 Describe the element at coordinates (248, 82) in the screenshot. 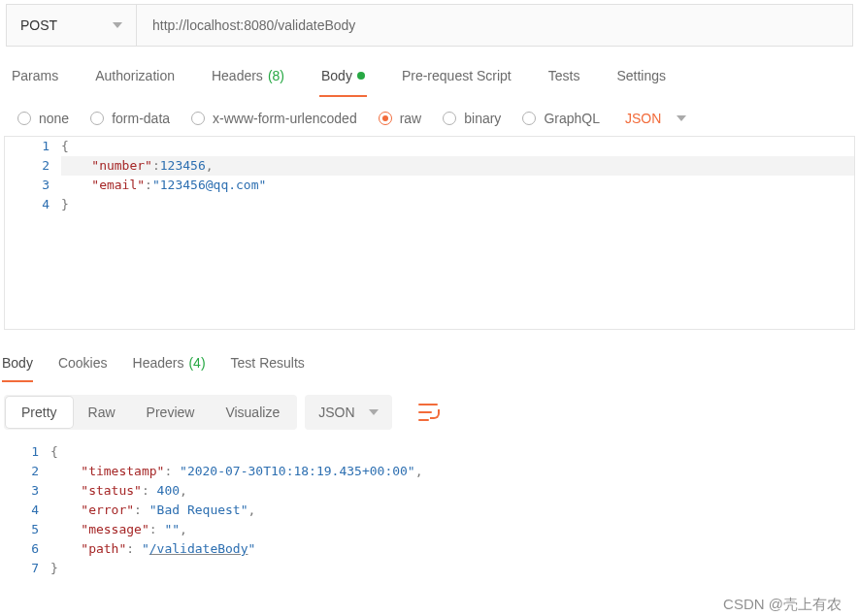

I see `tab-headers: Headers (8)` at that location.